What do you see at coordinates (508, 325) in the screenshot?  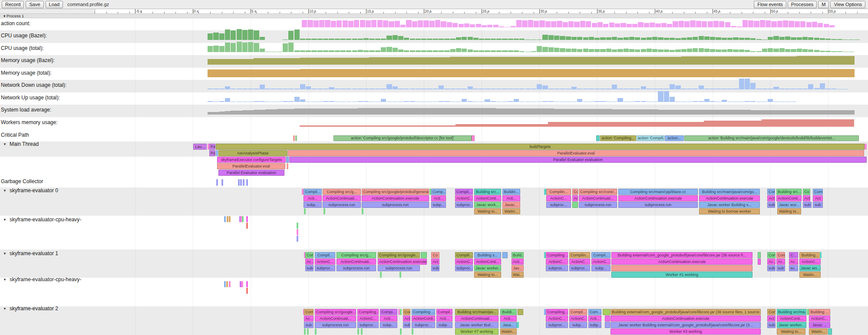 I see `skyframe-evaluator-2-event-block: Java...` at bounding box center [508, 325].